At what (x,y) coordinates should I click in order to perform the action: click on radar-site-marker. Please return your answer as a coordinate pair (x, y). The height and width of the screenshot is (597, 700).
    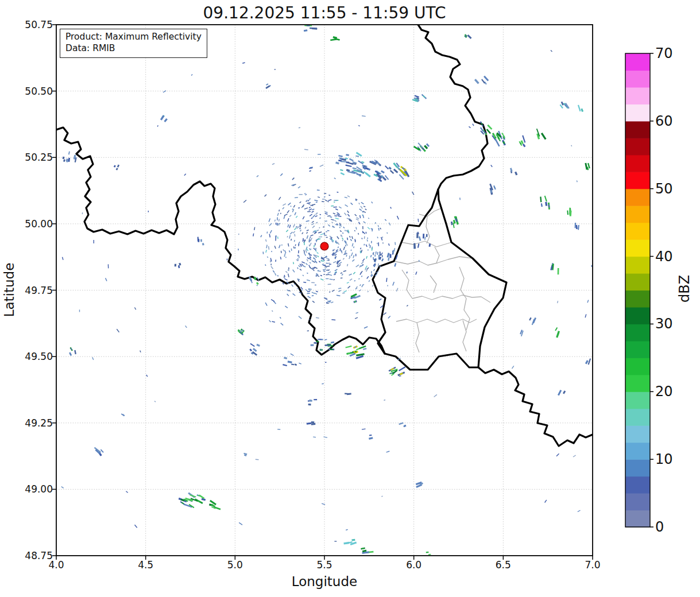
    Looking at the image, I should click on (324, 246).